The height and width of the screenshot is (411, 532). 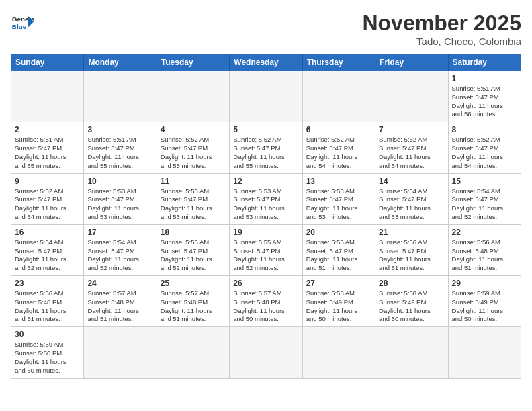 I want to click on calendar-cell: 11Sunrise: 5:53 AM Sunset: 5:47 PM Dayli…, so click(x=193, y=199).